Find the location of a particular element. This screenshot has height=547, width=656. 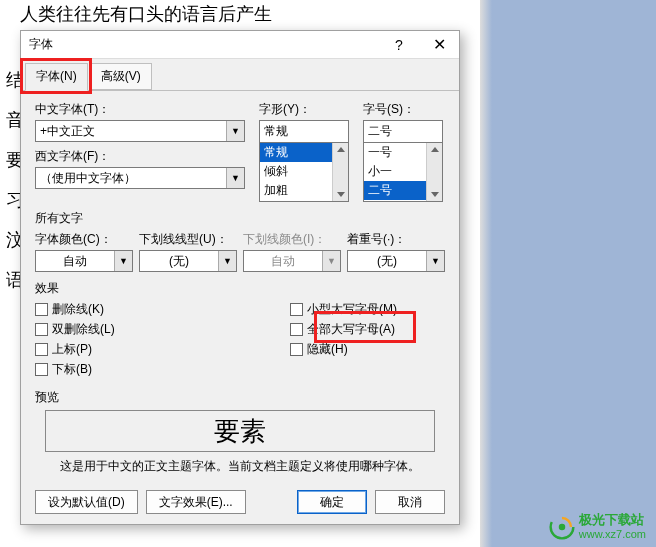

checkbox-superscript: 上标(P) is located at coordinates (112, 350).